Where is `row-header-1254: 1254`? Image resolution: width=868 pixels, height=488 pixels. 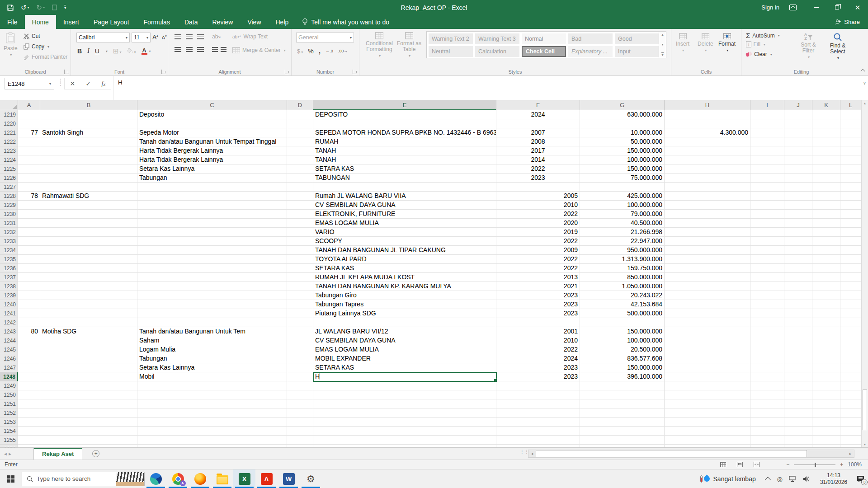
row-header-1254: 1254 is located at coordinates (9, 431).